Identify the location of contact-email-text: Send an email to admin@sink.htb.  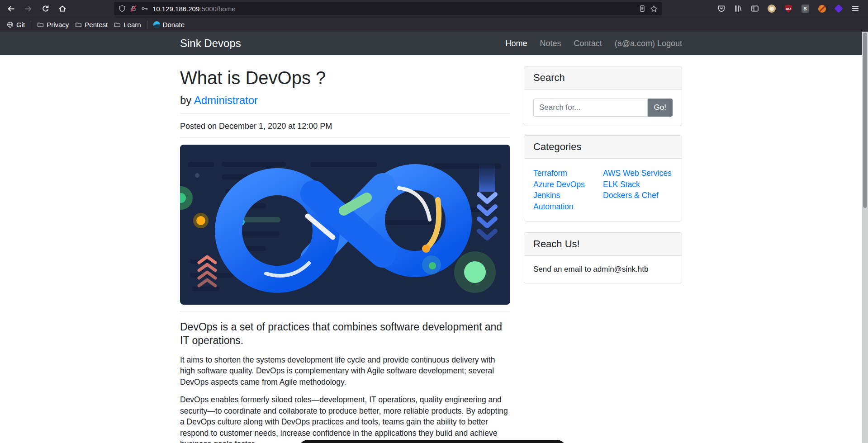
(591, 269).